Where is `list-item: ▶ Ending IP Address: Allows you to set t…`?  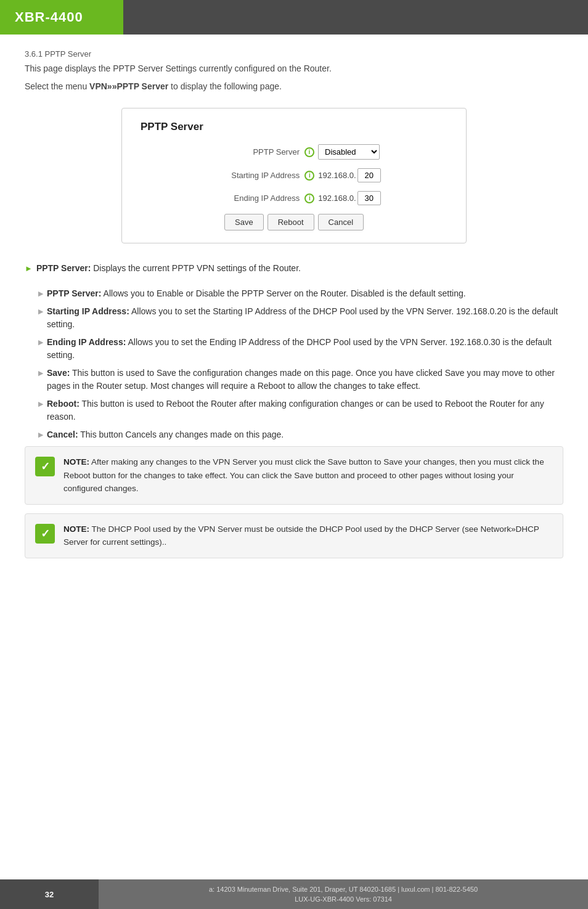 list-item: ▶ Ending IP Address: Allows you to set t… is located at coordinates (301, 349).